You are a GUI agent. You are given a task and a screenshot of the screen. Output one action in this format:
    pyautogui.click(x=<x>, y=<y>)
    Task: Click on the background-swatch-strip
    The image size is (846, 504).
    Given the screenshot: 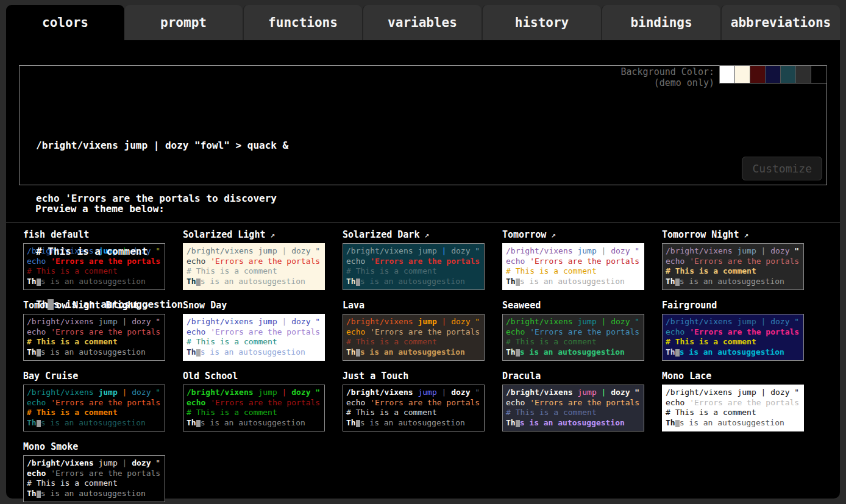 What is the action you would take?
    pyautogui.click(x=773, y=74)
    